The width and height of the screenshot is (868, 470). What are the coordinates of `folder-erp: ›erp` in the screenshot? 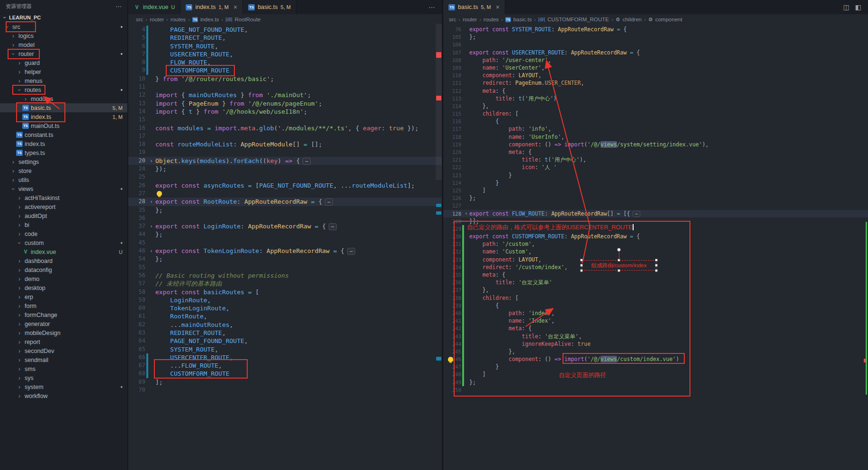 It's located at (63, 297).